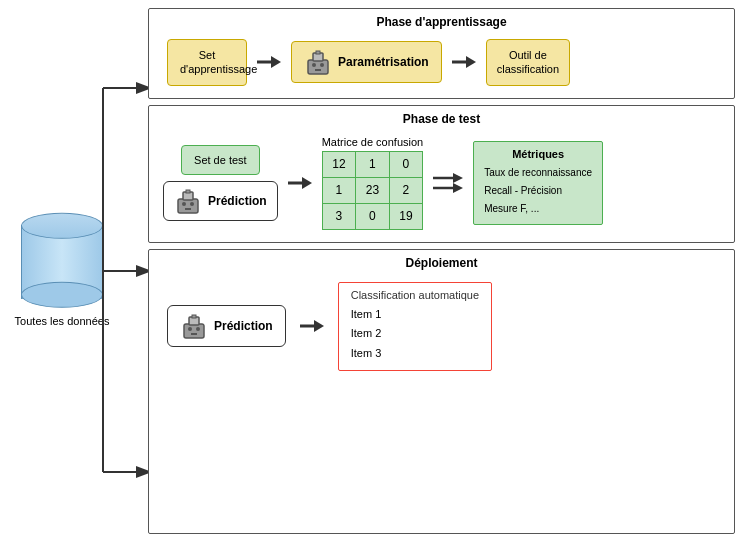  What do you see at coordinates (415, 334) in the screenshot?
I see `deploy-item: Item 2` at bounding box center [415, 334].